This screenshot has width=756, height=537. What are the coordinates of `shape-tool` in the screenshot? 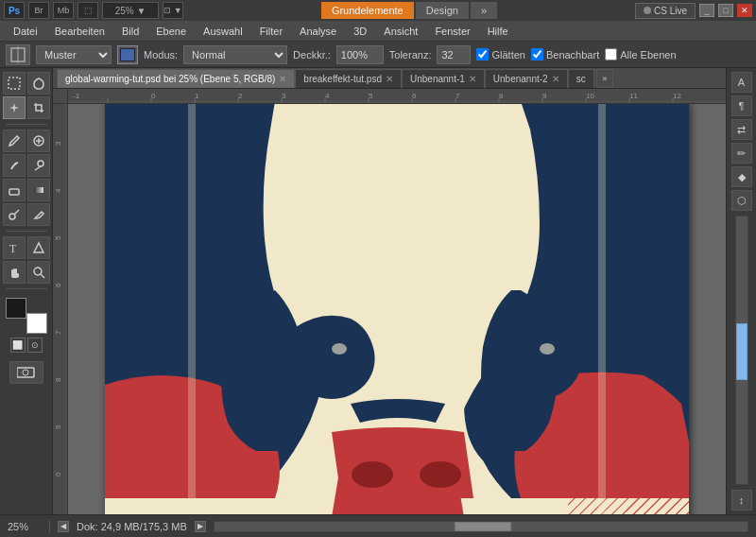 It's located at (39, 248).